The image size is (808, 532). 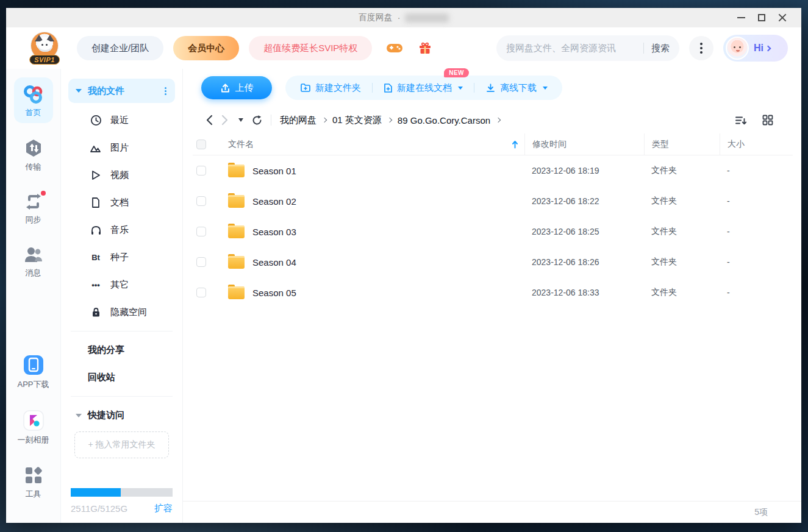 I want to click on sidebar-item-videos: 视频, so click(x=122, y=176).